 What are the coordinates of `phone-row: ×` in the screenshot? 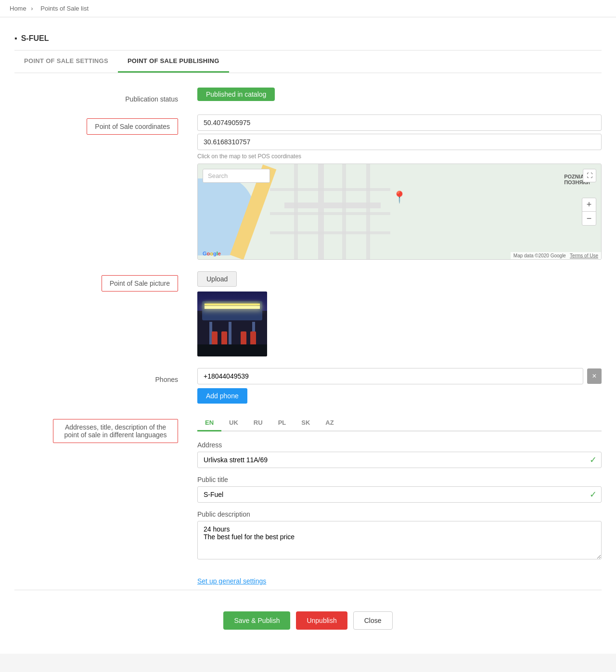 It's located at (399, 376).